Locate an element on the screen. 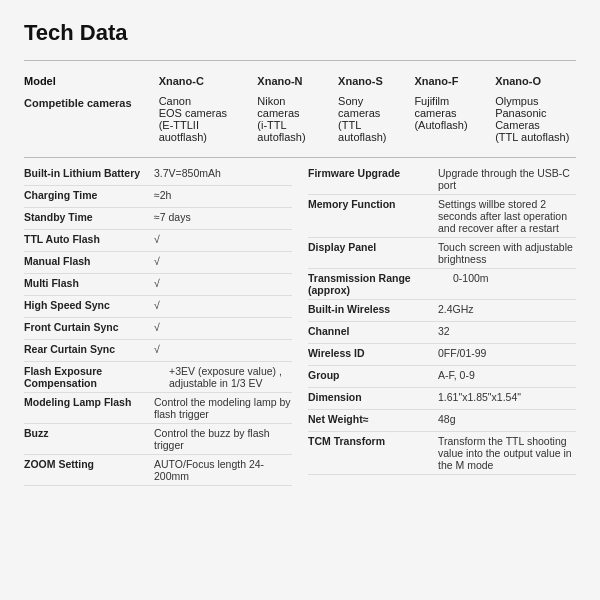 Image resolution: width=600 pixels, height=600 pixels. spec-value: Settings willbe stored 2 seconds after l… is located at coordinates (507, 216).